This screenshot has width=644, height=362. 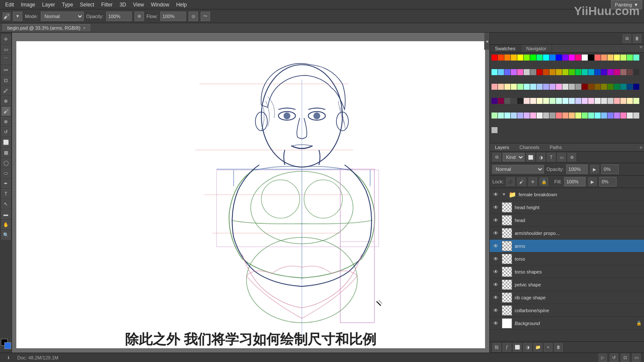 I want to click on background-color, so click(x=8, y=346).